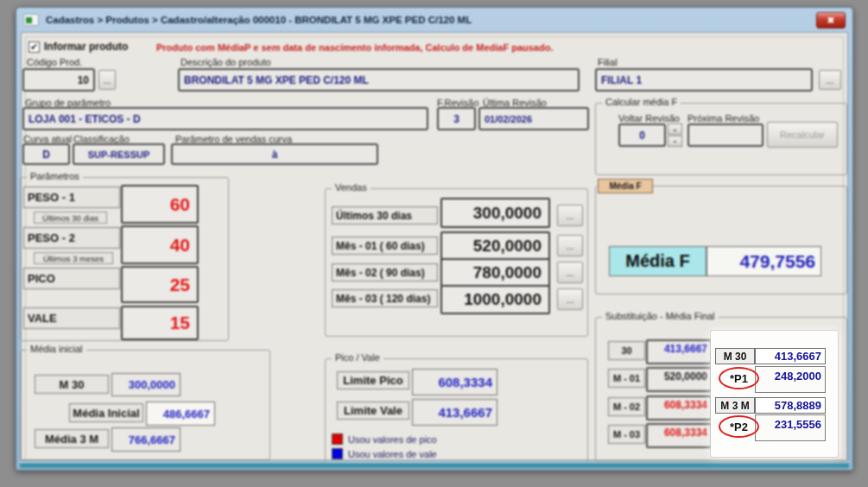 The image size is (868, 487). What do you see at coordinates (86, 47) in the screenshot?
I see `informar-produto-label: Informar produto` at bounding box center [86, 47].